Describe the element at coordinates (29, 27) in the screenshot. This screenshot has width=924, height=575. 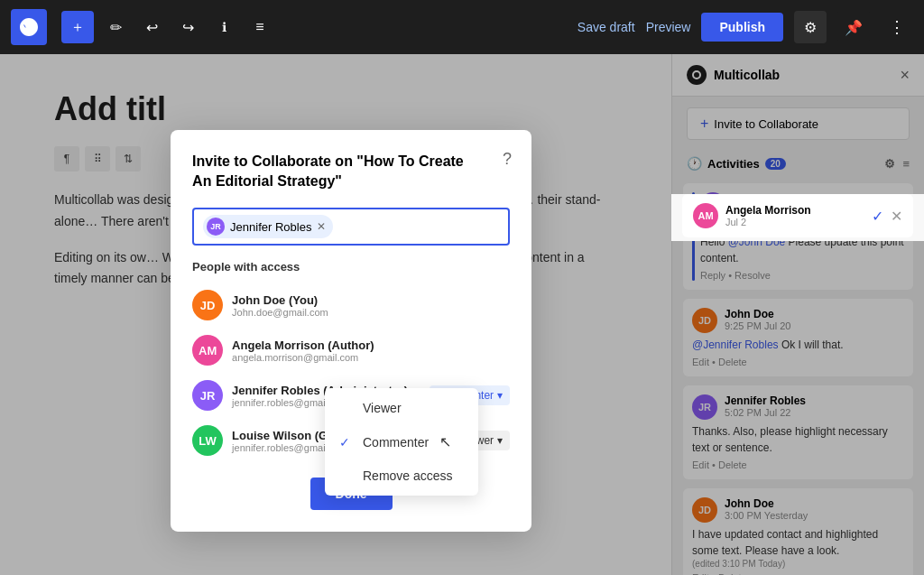
I see `wordpress-icon` at that location.